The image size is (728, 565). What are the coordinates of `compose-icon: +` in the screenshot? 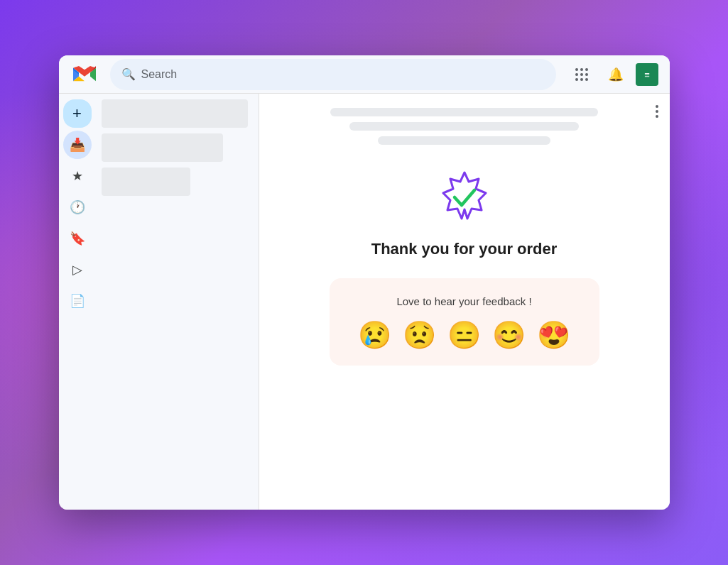 It's located at (77, 114).